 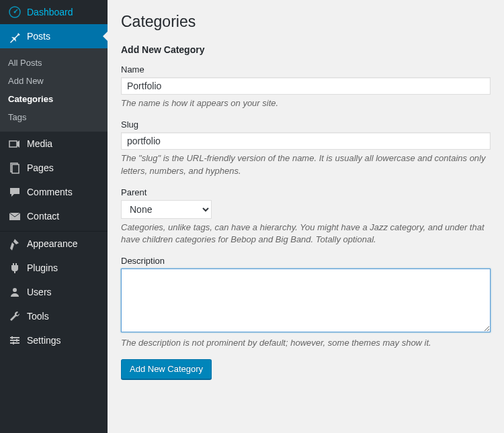 I want to click on section-title: Add New Category, so click(x=306, y=50).